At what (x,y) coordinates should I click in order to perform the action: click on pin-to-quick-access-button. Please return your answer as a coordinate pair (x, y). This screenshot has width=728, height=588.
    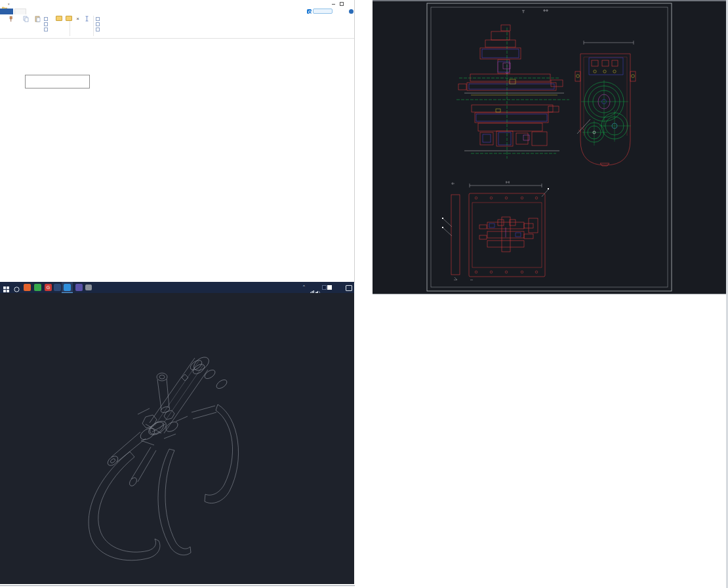
    Looking at the image, I should click on (10, 22).